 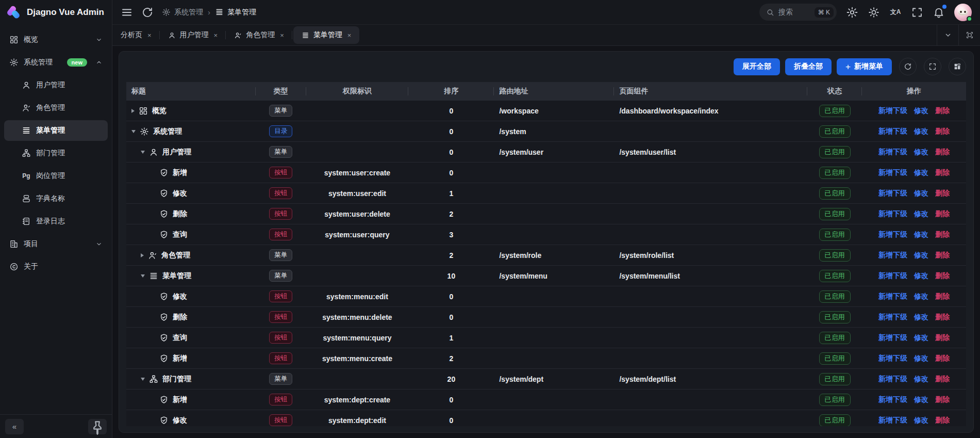 I want to click on settings-button, so click(x=852, y=12).